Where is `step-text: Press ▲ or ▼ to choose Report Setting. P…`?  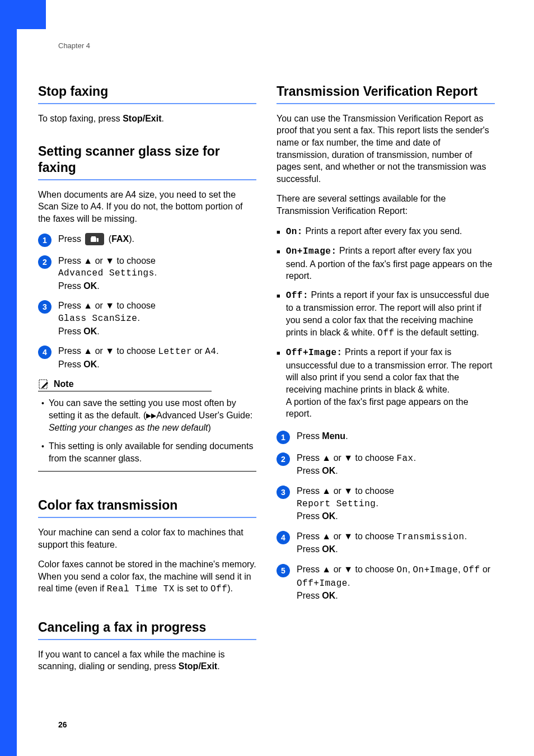
step-text: Press ▲ or ▼ to choose Report Setting. P… is located at coordinates (345, 504).